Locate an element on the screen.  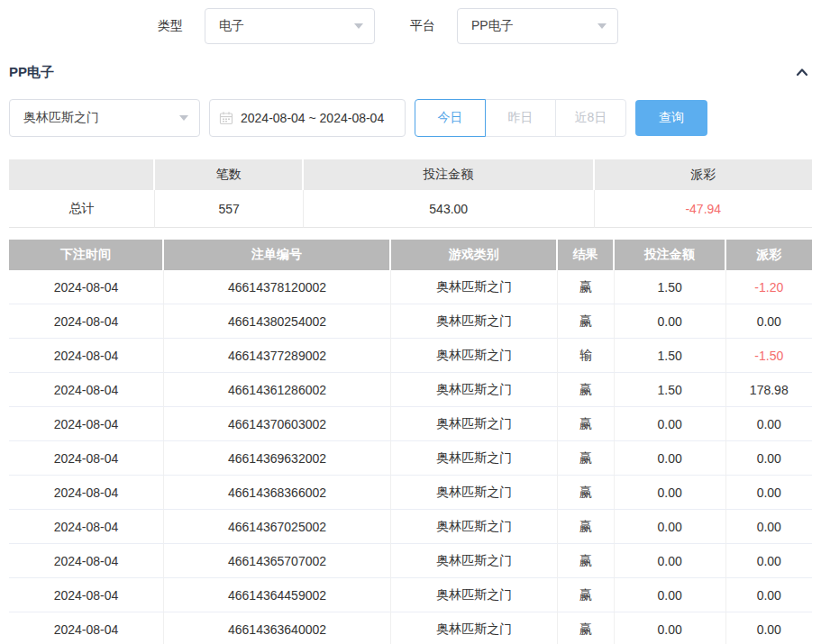
last-8-days-button: 近8日 is located at coordinates (591, 118).